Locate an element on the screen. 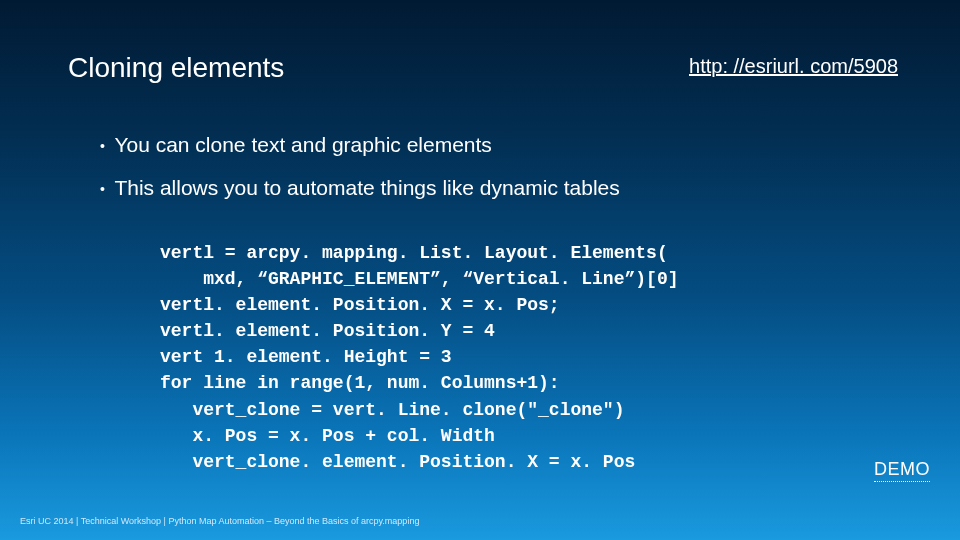  bullet-item: • This allows you to automate things lik… is located at coordinates (500, 188).